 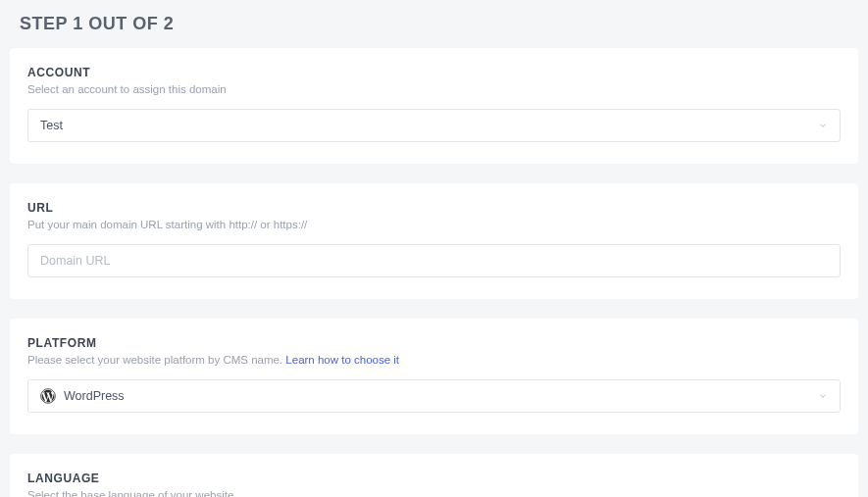 What do you see at coordinates (51, 125) in the screenshot?
I see `account-selected-value: Test` at bounding box center [51, 125].